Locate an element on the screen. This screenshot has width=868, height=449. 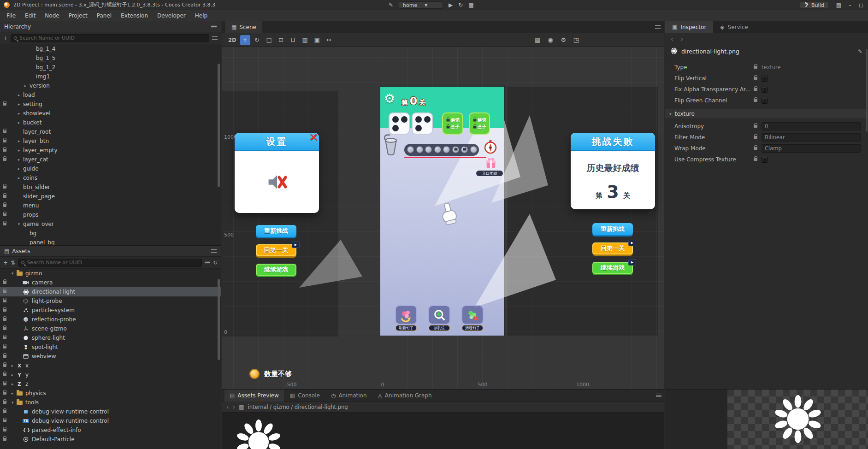
asset-row: ▾gizmo is located at coordinates (111, 273).